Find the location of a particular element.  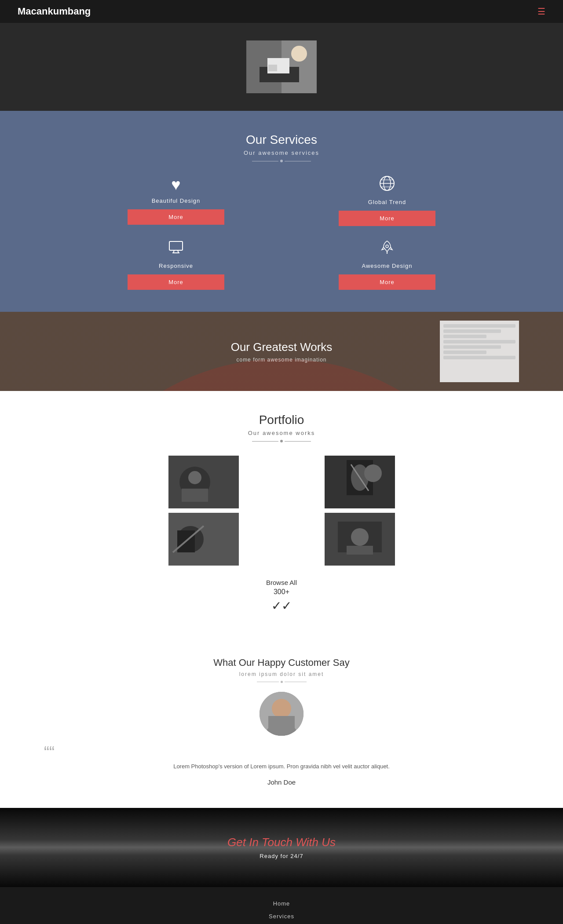

more-button-4: More is located at coordinates (387, 282).